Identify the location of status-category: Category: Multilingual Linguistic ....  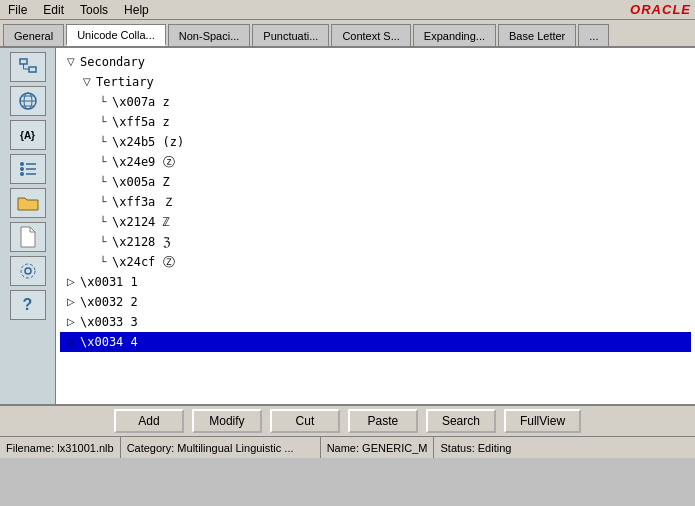
(221, 448).